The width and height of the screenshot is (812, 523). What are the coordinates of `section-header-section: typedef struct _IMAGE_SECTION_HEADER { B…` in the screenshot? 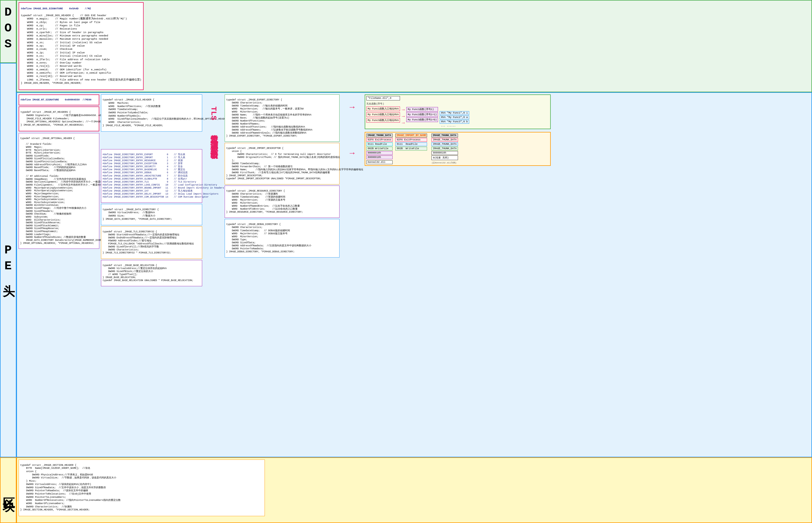 It's located at (414, 490).